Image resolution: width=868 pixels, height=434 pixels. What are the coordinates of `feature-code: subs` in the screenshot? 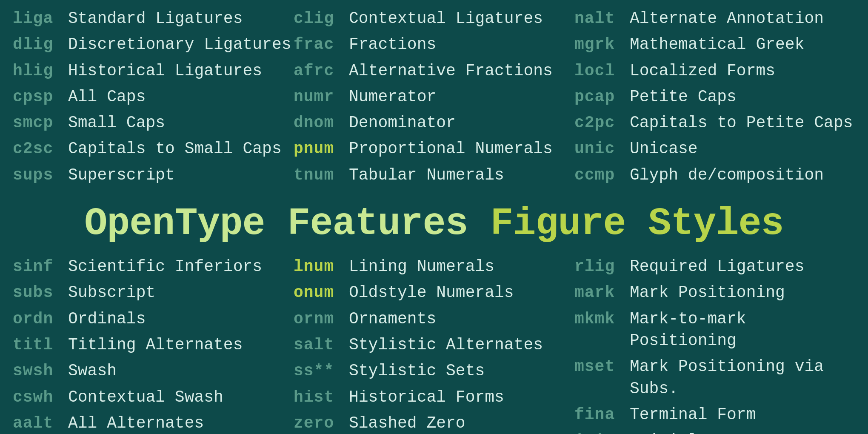 It's located at (40, 293).